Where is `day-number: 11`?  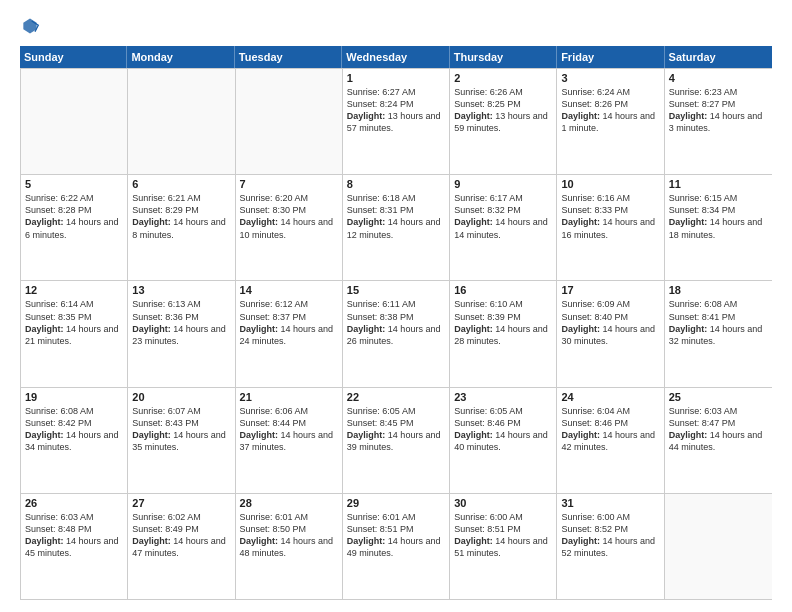 day-number: 11 is located at coordinates (718, 184).